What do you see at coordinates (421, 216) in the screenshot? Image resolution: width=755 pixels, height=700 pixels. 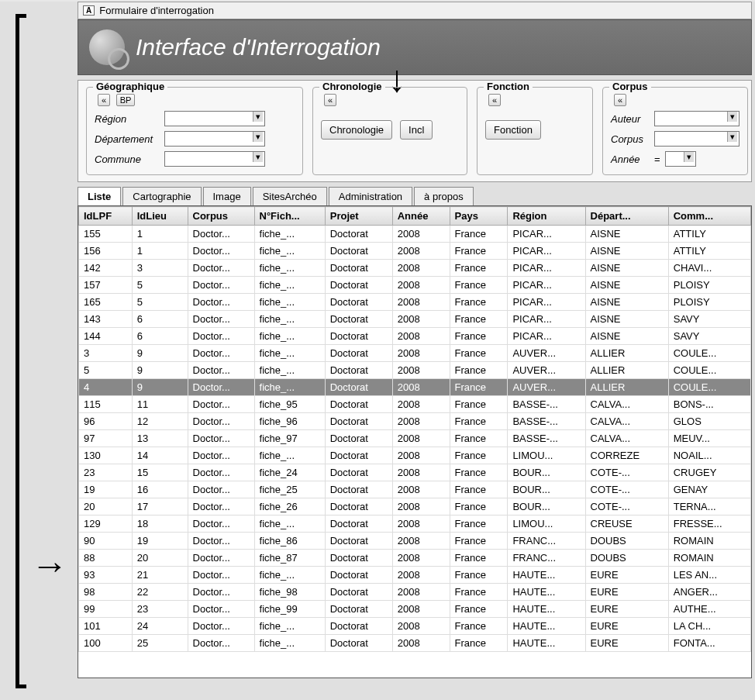 I see `col-header: Année` at bounding box center [421, 216].